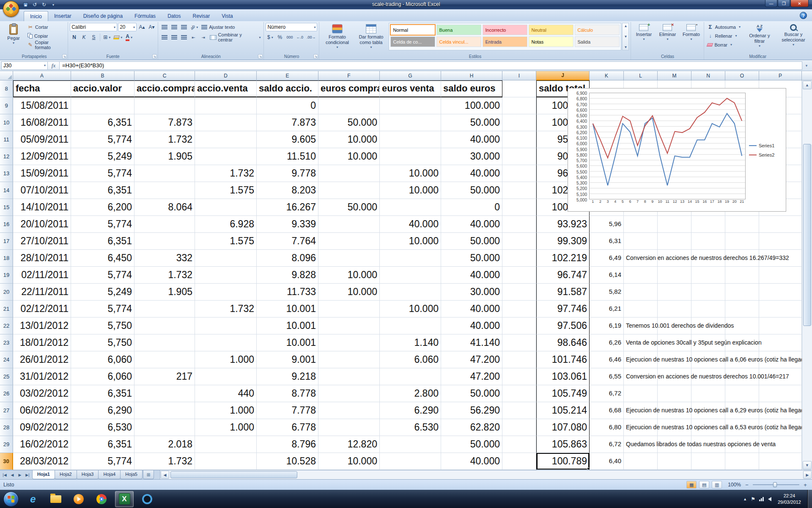  What do you see at coordinates (42, 207) in the screenshot?
I see `cell-A15: 14/10/2011` at bounding box center [42, 207].